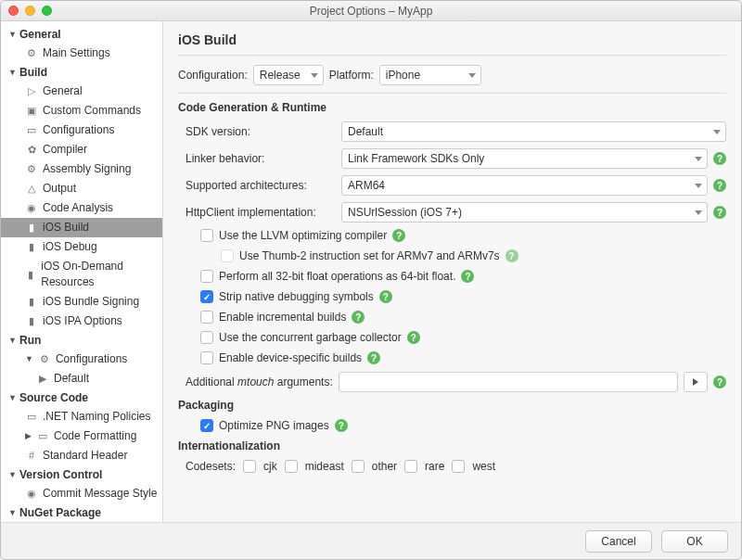 Image resolution: width=742 pixels, height=560 pixels. What do you see at coordinates (525, 159) in the screenshot?
I see `linker-select: Link Framework SDKs Only` at bounding box center [525, 159].